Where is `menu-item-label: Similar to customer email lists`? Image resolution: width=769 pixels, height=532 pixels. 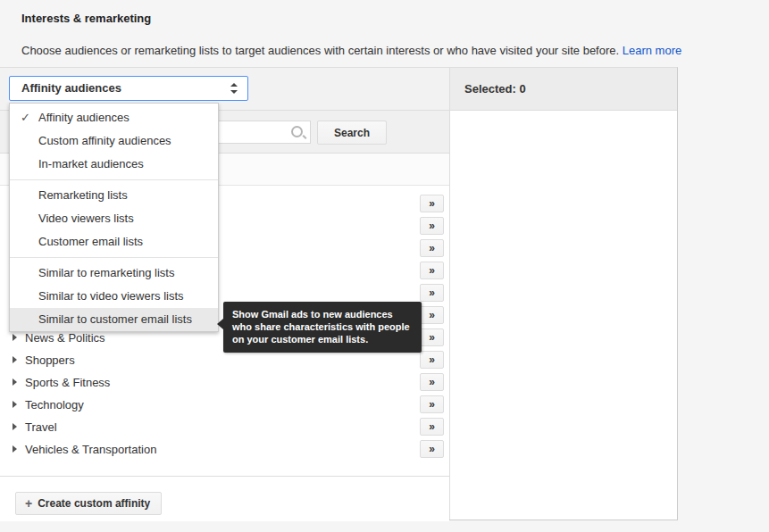 menu-item-label: Similar to customer email lists is located at coordinates (115, 320).